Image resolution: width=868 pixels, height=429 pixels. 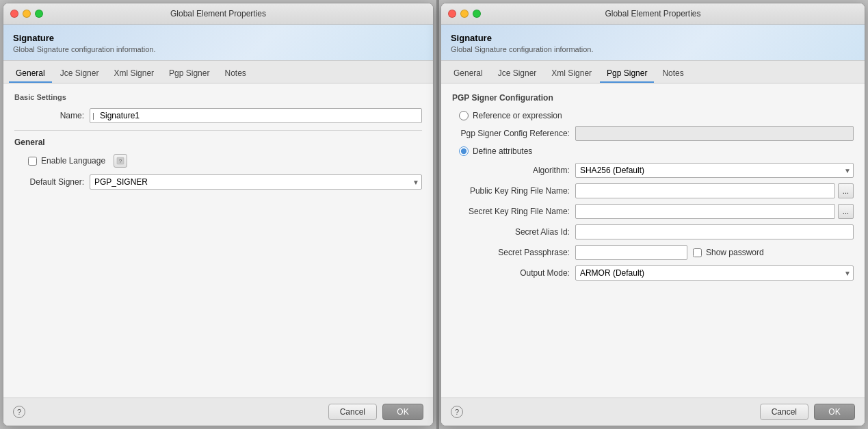 I want to click on right-radio-define-label: Define attributes, so click(x=502, y=151).